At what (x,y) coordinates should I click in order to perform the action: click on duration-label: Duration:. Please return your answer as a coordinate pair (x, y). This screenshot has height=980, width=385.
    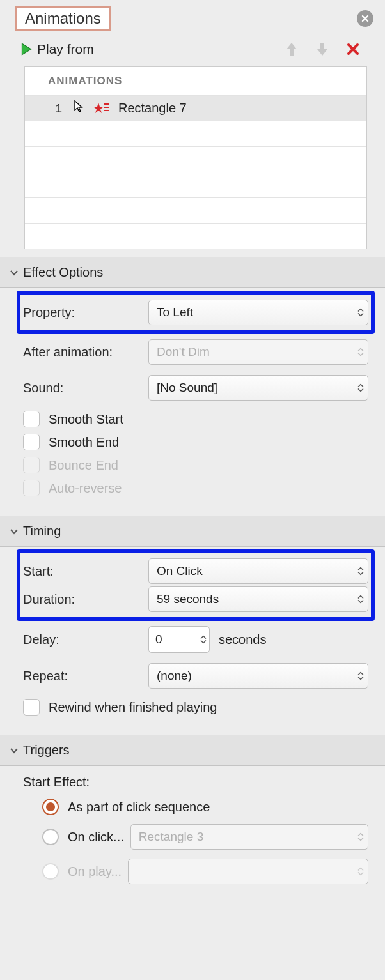
    Looking at the image, I should click on (86, 599).